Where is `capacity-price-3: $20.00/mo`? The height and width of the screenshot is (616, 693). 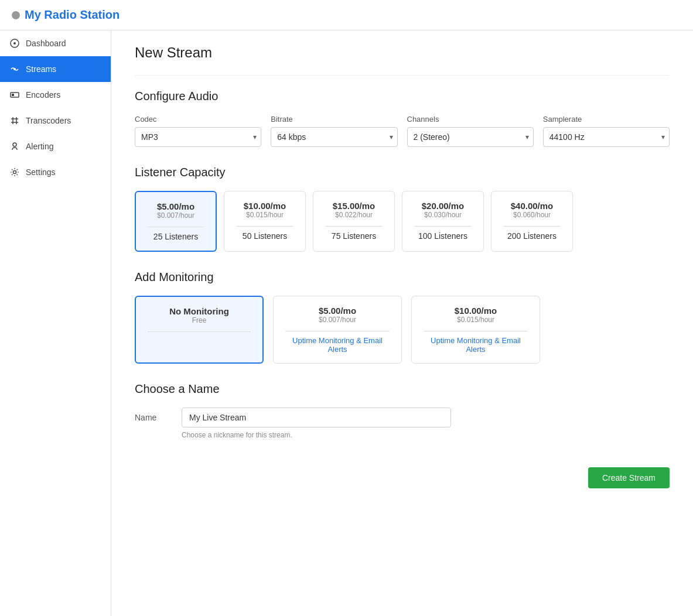
capacity-price-3: $20.00/mo is located at coordinates (443, 206).